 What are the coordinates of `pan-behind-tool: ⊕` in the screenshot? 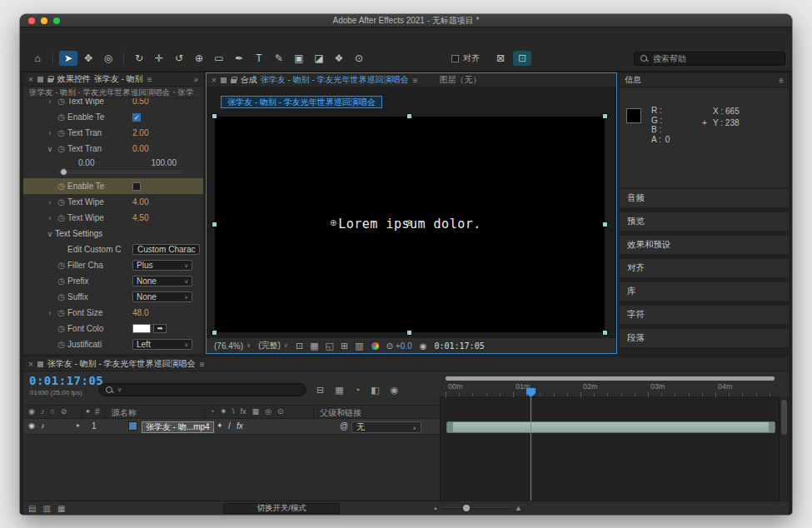 It's located at (199, 58).